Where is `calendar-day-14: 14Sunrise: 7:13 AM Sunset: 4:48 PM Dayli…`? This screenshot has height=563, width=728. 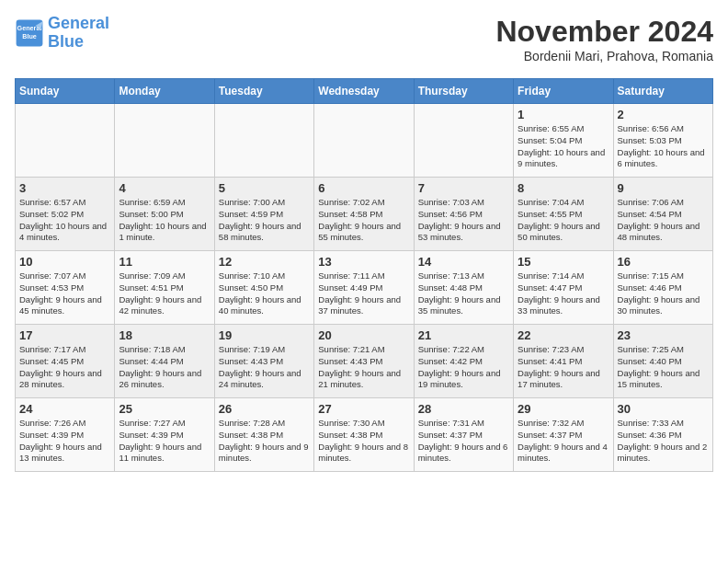
calendar-day-14: 14Sunrise: 7:13 AM Sunset: 4:48 PM Dayli… is located at coordinates (463, 288).